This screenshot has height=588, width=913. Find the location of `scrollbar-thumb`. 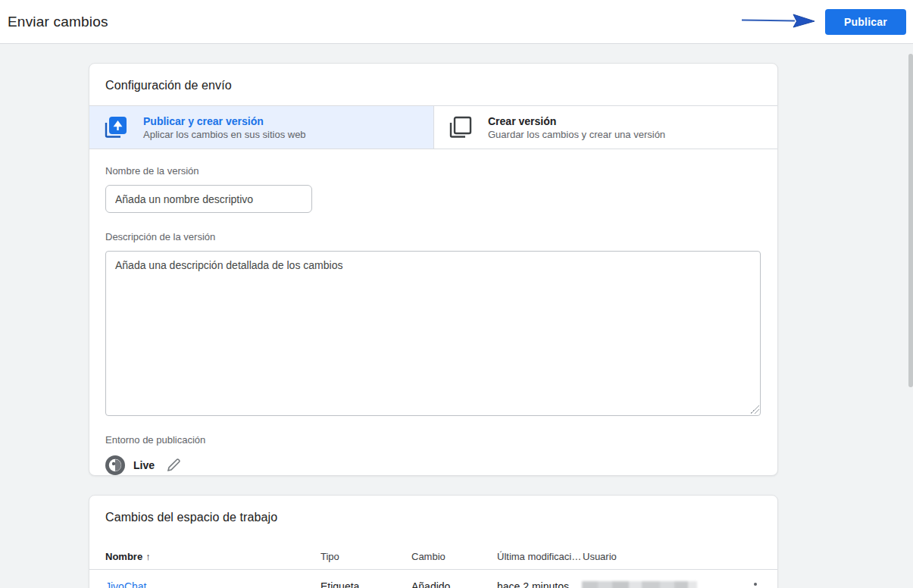

scrollbar-thumb is located at coordinates (911, 220).